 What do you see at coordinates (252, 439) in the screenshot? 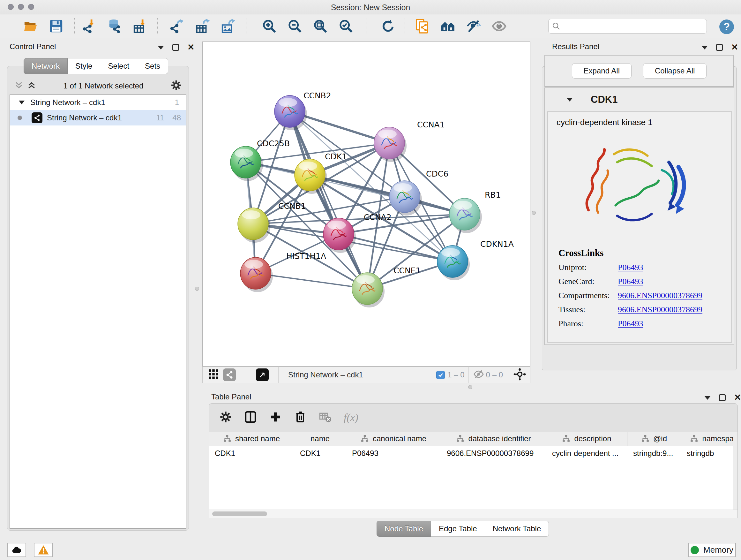
I see `column-header-shared-name: shared name` at bounding box center [252, 439].